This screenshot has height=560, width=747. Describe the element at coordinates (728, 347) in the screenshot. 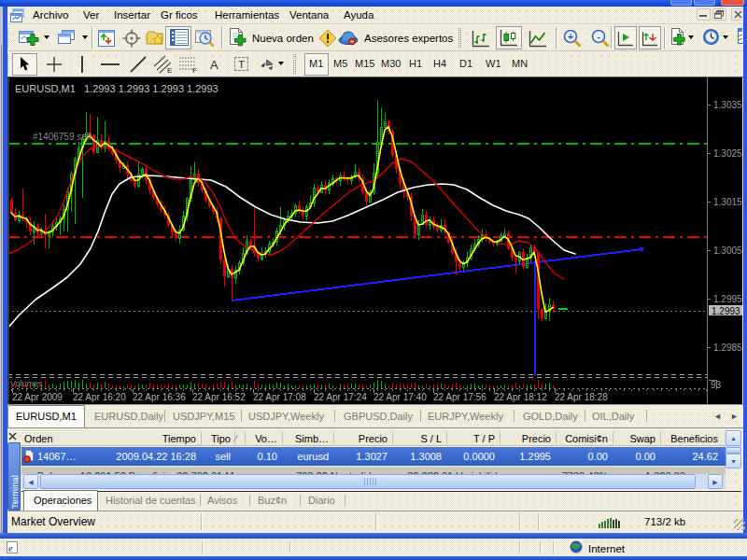

I see `svg-text: 1.2985` at that location.